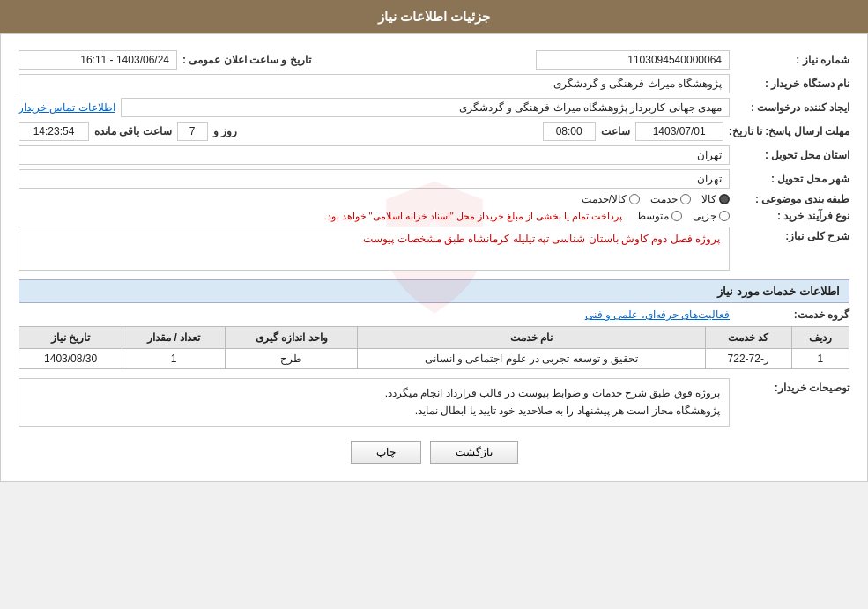 This screenshot has width=868, height=609. What do you see at coordinates (677, 216) in the screenshot?
I see `radio-motavaset-icon` at bounding box center [677, 216].